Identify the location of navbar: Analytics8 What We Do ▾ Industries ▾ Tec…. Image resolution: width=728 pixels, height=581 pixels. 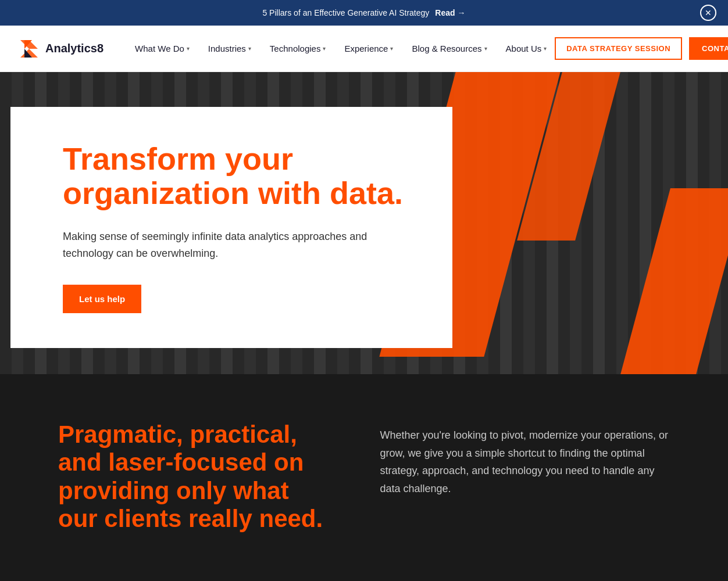
(364, 49).